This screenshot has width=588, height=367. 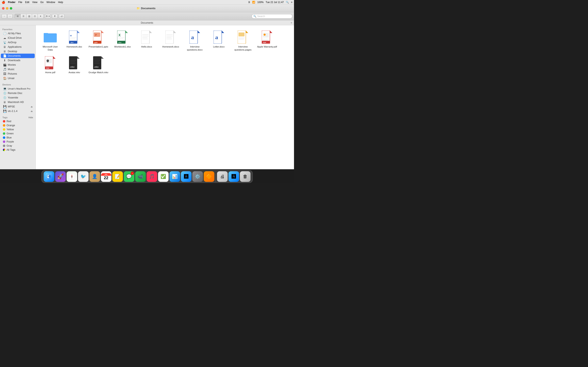 I want to click on file-item-ms-user-data: Microsoft User Data, so click(x=50, y=41).